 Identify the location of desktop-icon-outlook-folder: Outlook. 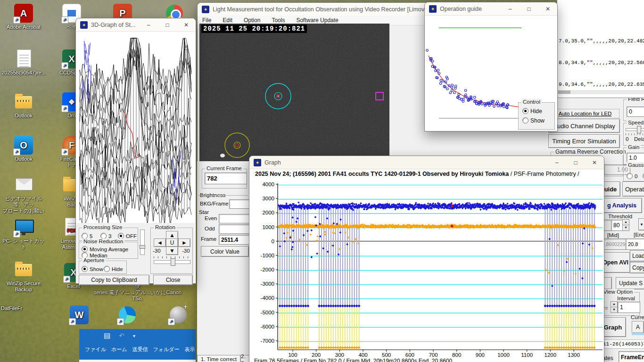
(24, 106).